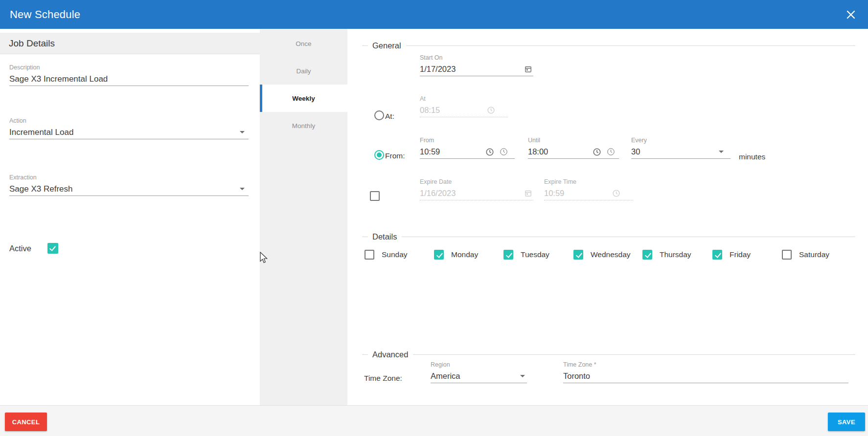 This screenshot has width=868, height=436. Describe the element at coordinates (636, 152) in the screenshot. I see `every-value: 30` at that location.